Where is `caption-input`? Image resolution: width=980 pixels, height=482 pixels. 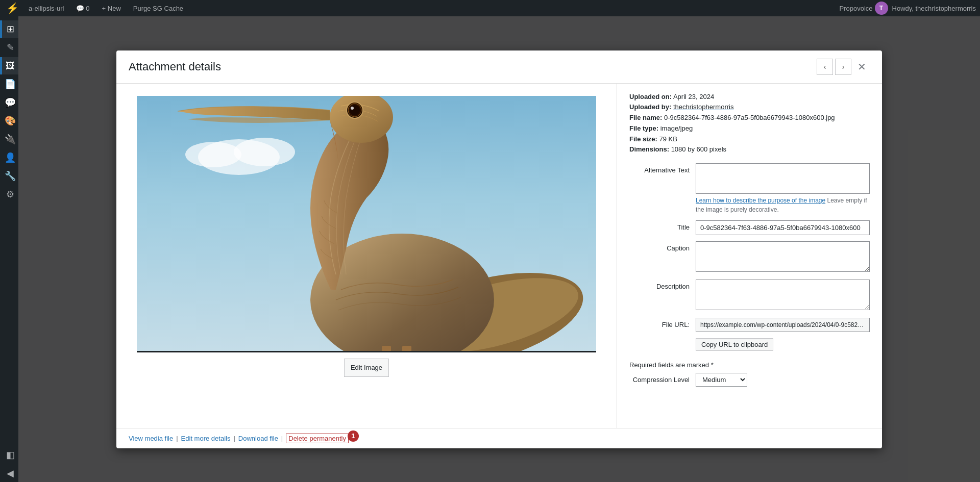
caption-input is located at coordinates (783, 257).